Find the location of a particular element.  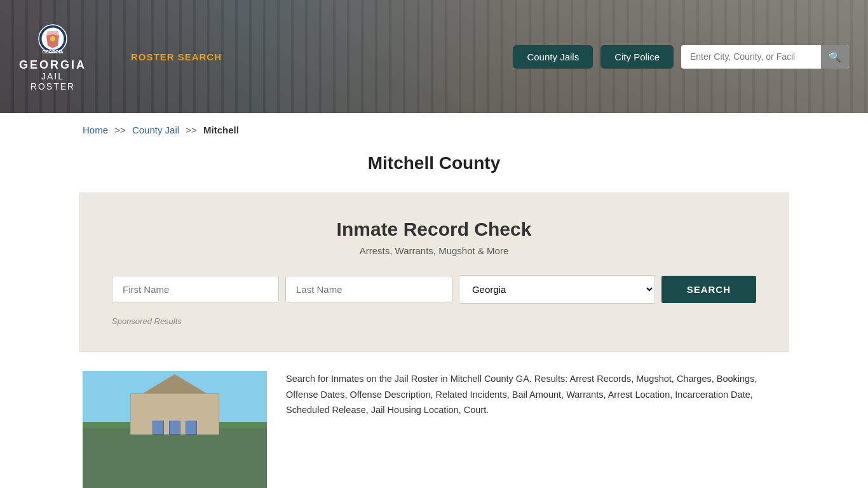

roster-search-nav: ROSTER SEARCH is located at coordinates (177, 57).